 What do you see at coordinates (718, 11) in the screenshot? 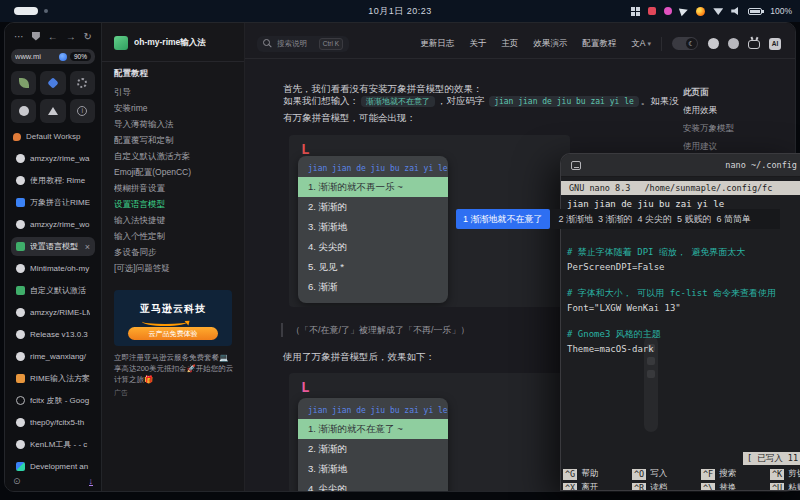
I see `wifi-icon` at bounding box center [718, 11].